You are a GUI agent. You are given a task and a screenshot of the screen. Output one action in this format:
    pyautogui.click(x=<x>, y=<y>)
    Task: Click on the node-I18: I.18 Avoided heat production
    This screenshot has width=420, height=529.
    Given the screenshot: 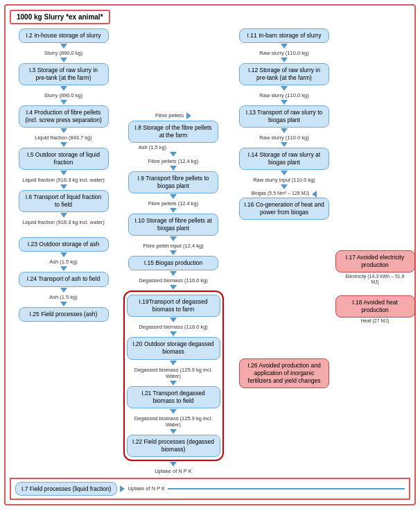 What is the action you would take?
    pyautogui.click(x=376, y=306)
    